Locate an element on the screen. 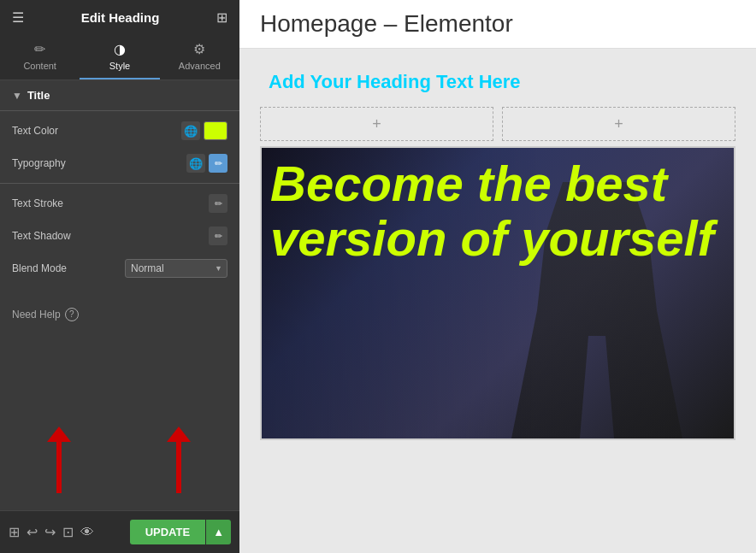 The width and height of the screenshot is (756, 553). text-shadow-label: Text Shadow is located at coordinates (41, 236).